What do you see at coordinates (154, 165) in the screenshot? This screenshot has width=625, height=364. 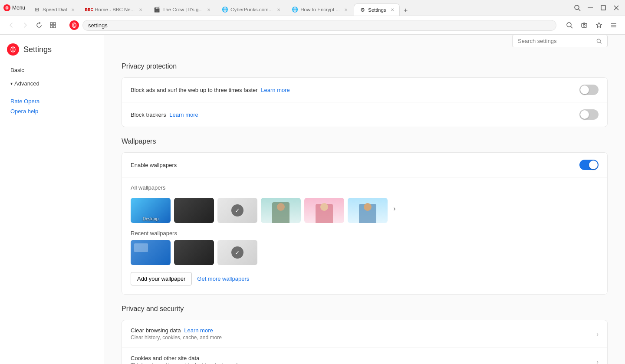 I see `enable-wallpapers-label: Enable wallpapers` at bounding box center [154, 165].